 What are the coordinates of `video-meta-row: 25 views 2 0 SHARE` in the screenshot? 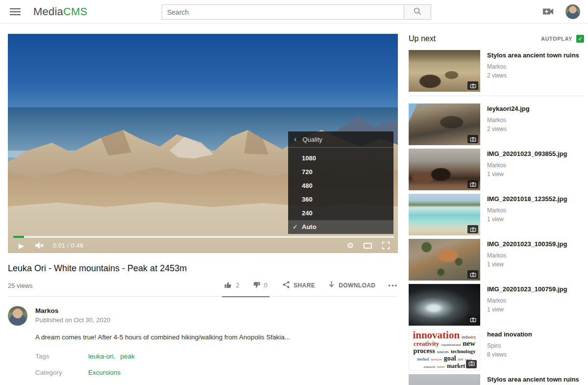 It's located at (203, 288).